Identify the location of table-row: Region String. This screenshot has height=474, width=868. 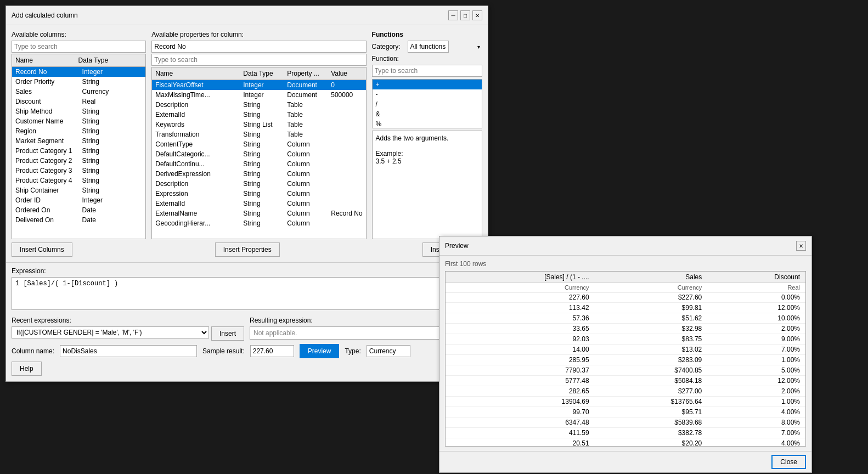
(79, 131).